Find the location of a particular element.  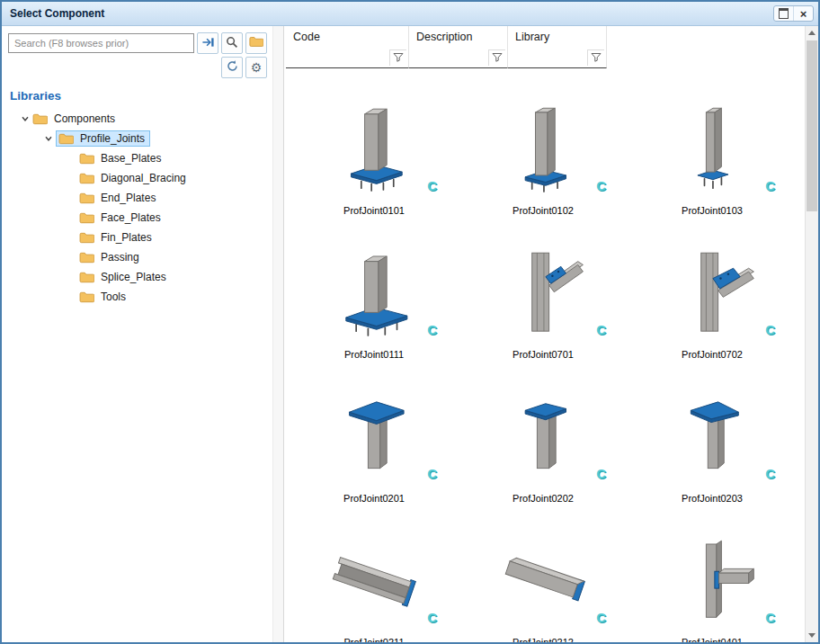

tree-item-label: Components is located at coordinates (85, 119).